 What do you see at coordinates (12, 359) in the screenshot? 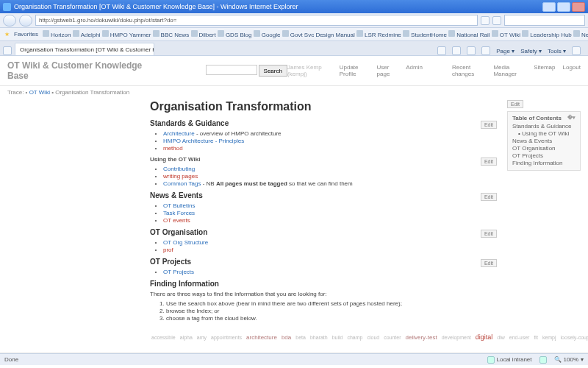
I see `status-done: Done` at bounding box center [12, 359].